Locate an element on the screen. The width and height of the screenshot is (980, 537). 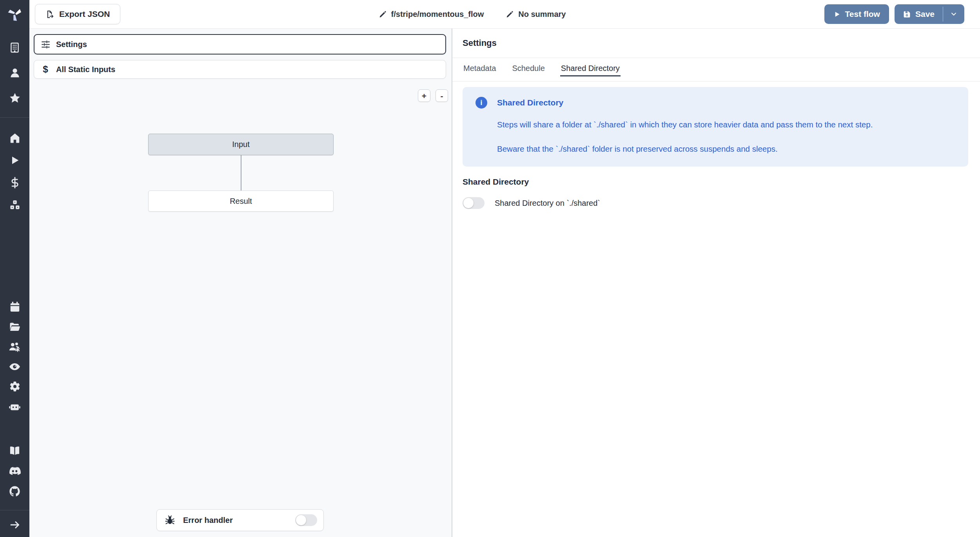
info-icon: i is located at coordinates (481, 103).